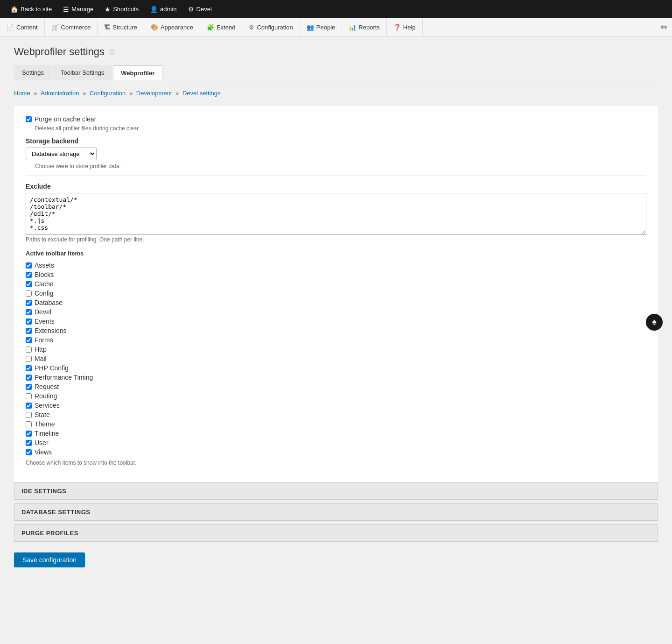 Image resolution: width=672 pixels, height=644 pixels. I want to click on breadcrumb-development: Development, so click(154, 93).